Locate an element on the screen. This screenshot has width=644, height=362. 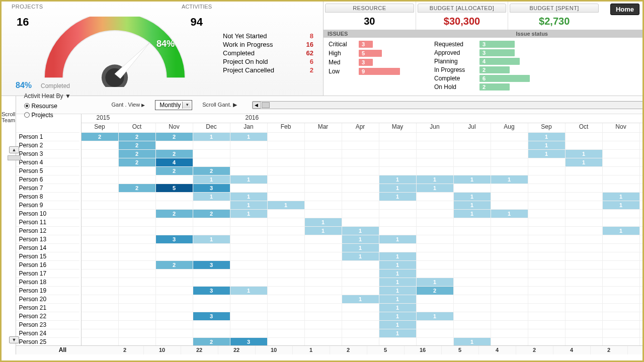
gant-view-toggle: Gant . View ▶ is located at coordinates (129, 105).